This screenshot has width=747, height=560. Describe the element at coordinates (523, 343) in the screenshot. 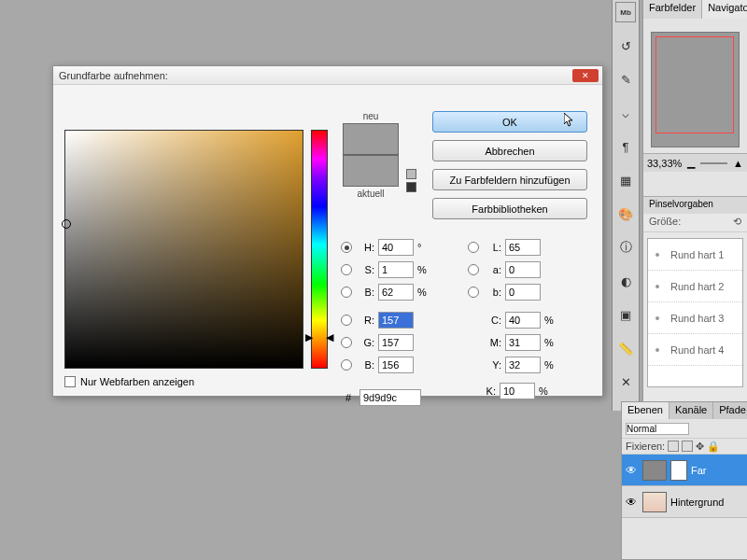

I see `m-input` at that location.